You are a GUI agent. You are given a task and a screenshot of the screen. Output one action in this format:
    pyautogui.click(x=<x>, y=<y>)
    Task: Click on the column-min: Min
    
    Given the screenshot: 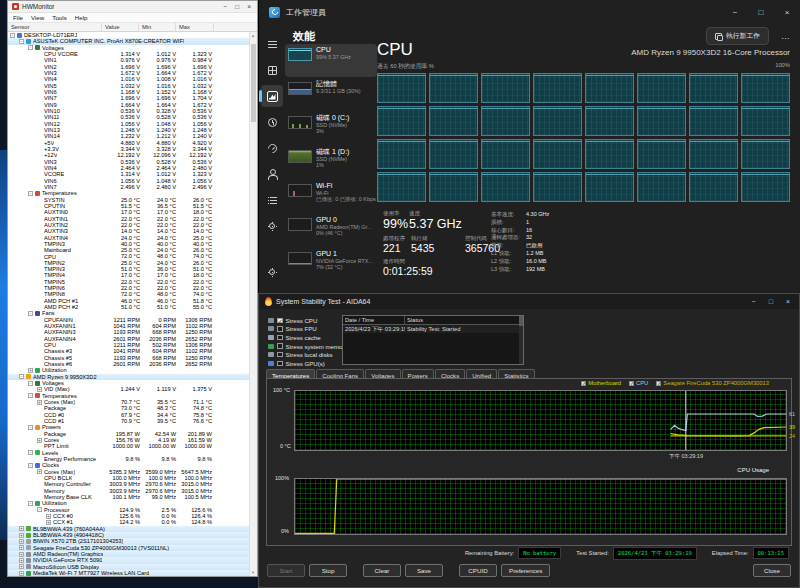 What is the action you would take?
    pyautogui.click(x=158, y=28)
    